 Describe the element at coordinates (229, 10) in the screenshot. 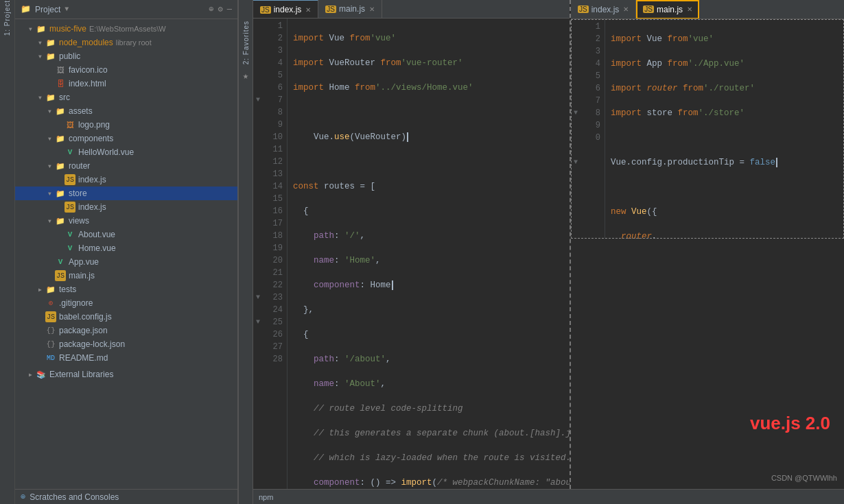

I see `close-panel-icon: —` at that location.